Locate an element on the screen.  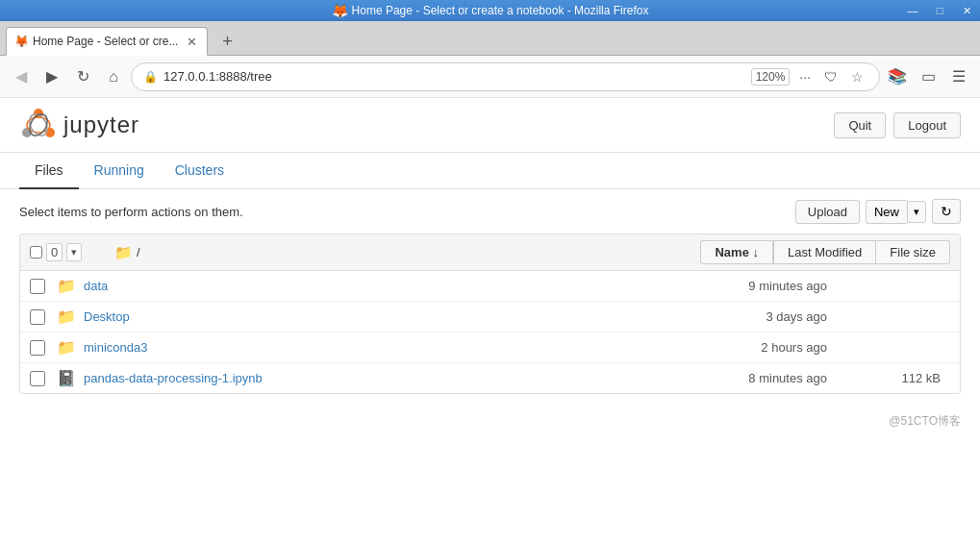
toolbar-message: Select items to perform actions on them. is located at coordinates (131, 211).